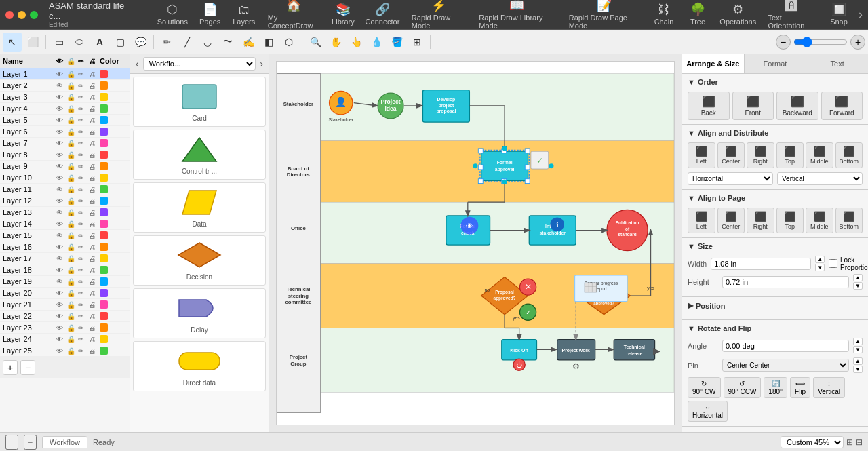 This screenshot has height=451, width=868. What do you see at coordinates (858, 361) in the screenshot?
I see `pin-up-button: ▲` at bounding box center [858, 361].